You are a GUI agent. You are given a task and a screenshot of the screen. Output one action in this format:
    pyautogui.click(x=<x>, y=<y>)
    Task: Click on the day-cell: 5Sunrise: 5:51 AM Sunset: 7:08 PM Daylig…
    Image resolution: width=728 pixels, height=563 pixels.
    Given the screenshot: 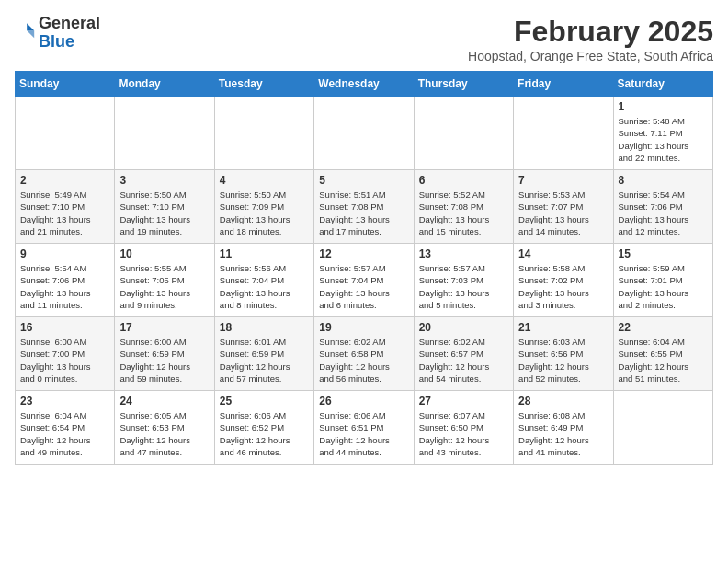 What is the action you would take?
    pyautogui.click(x=364, y=207)
    